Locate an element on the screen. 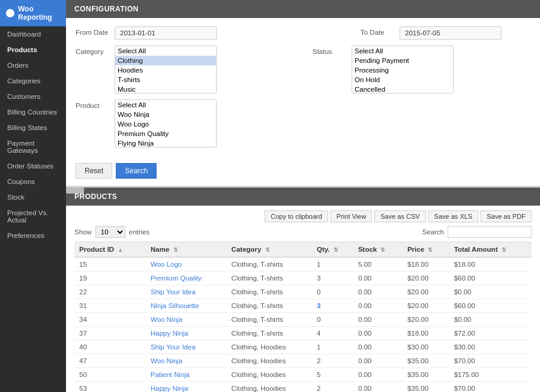 The width and height of the screenshot is (540, 392). to-date-input is located at coordinates (451, 33).